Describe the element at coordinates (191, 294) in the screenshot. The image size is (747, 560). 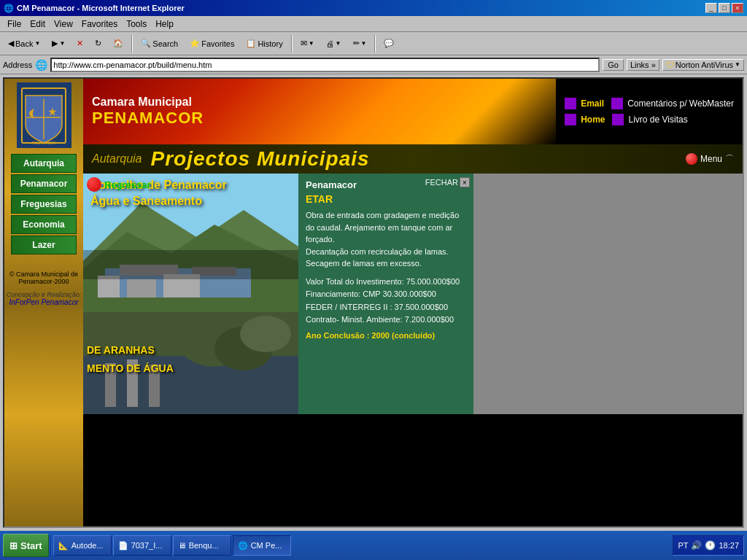
I see `image-area: Regressar` at that location.